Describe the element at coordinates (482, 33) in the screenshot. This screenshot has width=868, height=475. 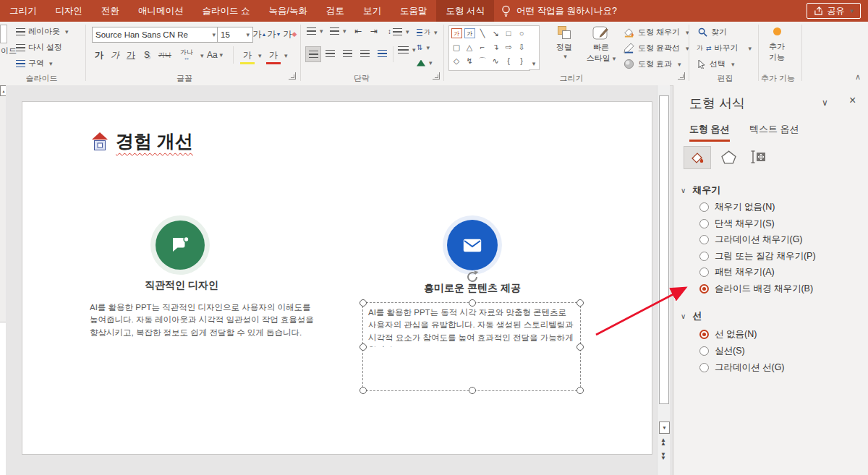
I see `shape-line-icon: ╲` at that location.